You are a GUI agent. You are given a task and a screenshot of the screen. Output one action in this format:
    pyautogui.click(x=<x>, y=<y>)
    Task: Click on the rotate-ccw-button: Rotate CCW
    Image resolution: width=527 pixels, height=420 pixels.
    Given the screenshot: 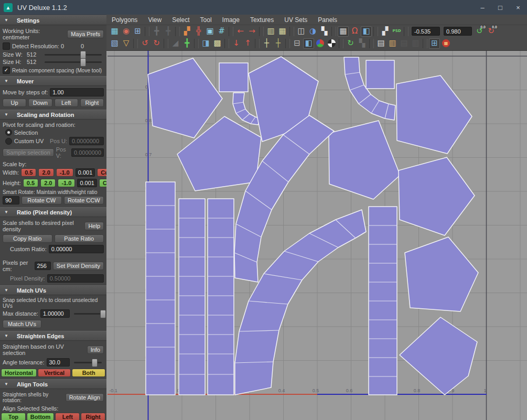 What is the action you would take?
    pyautogui.click(x=84, y=200)
    